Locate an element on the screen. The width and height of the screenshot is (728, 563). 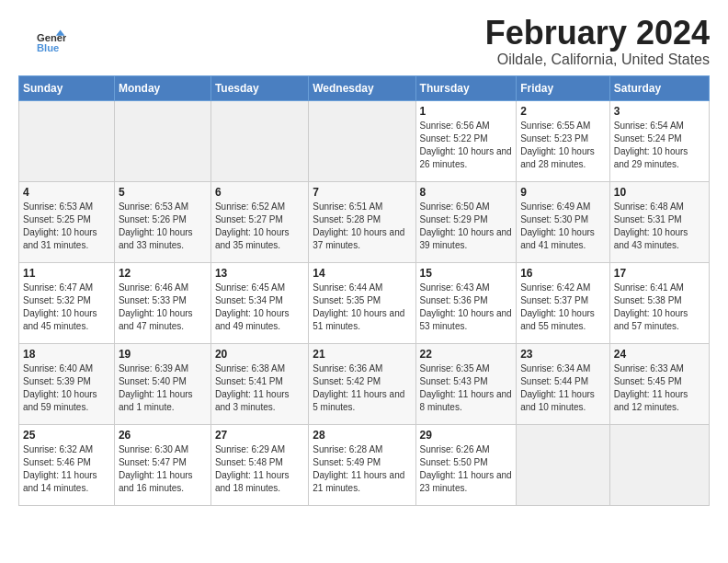
day-number: 15 is located at coordinates (467, 273).